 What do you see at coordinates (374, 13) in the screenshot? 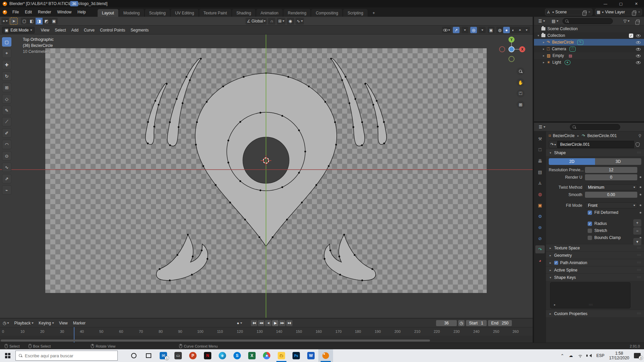
I see `add-workspace-button: +` at bounding box center [374, 13].